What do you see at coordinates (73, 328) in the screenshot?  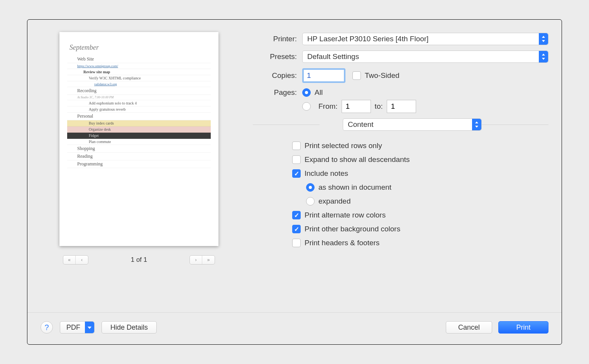 I see `pdf-label: PDF` at bounding box center [73, 328].